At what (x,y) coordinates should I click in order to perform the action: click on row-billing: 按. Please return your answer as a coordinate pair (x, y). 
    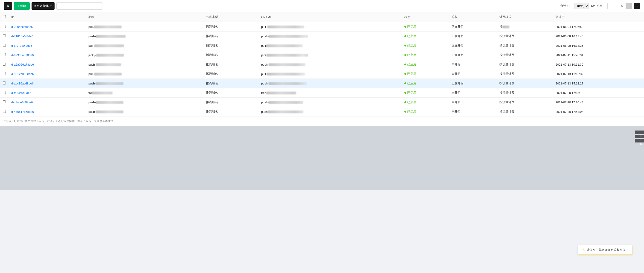
    Looking at the image, I should click on (525, 27).